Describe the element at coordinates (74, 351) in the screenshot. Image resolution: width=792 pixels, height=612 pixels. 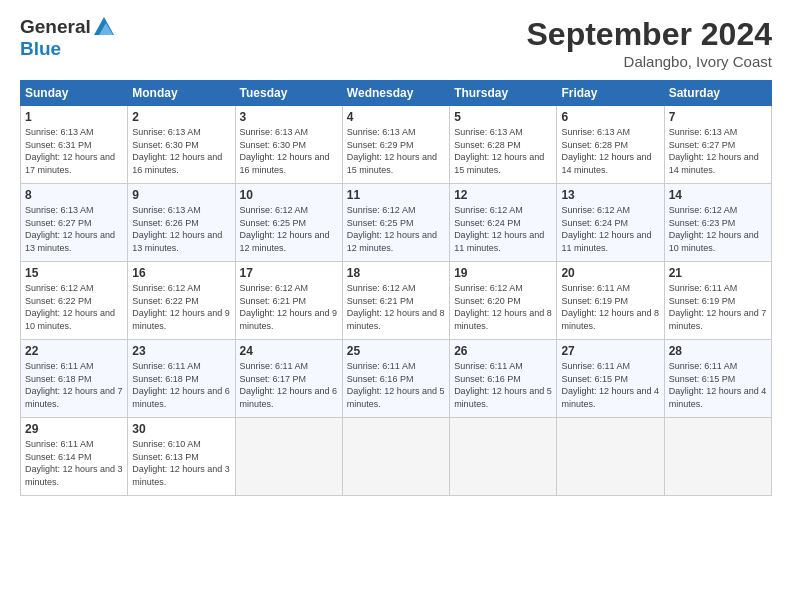
I see `day-number: 22` at that location.